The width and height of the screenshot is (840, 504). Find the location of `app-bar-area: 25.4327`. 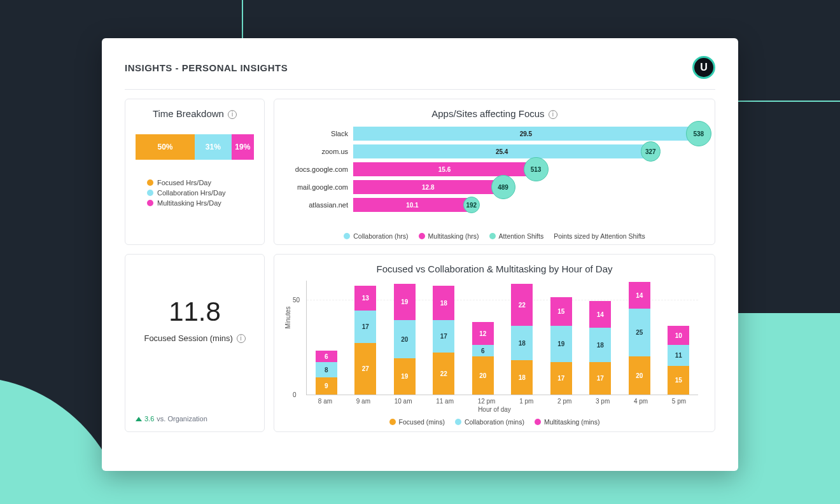

app-bar-area: 25.4327 is located at coordinates (529, 151).